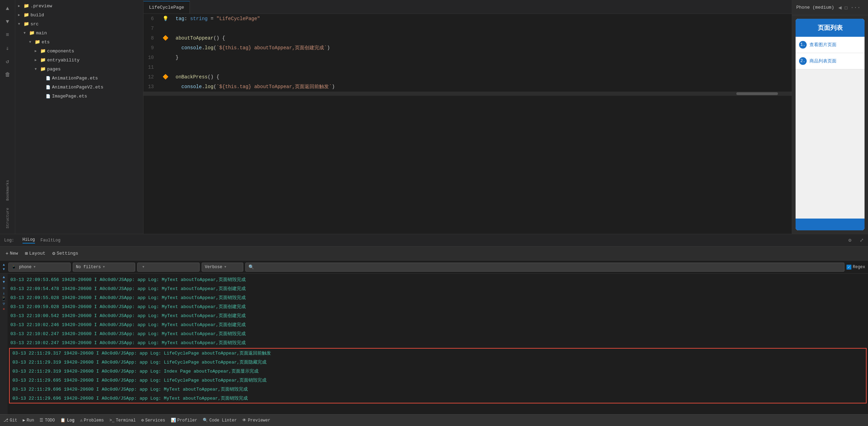  What do you see at coordinates (79, 6) in the screenshot?
I see `tree-item-preview: ▶ 📁 .preview` at bounding box center [79, 6].